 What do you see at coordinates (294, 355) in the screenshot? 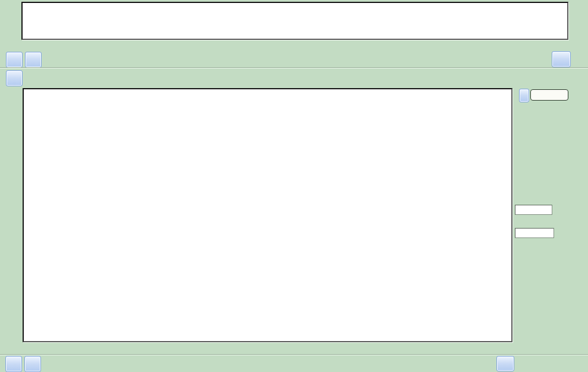
I see `status-divider-highlight` at bounding box center [294, 355].